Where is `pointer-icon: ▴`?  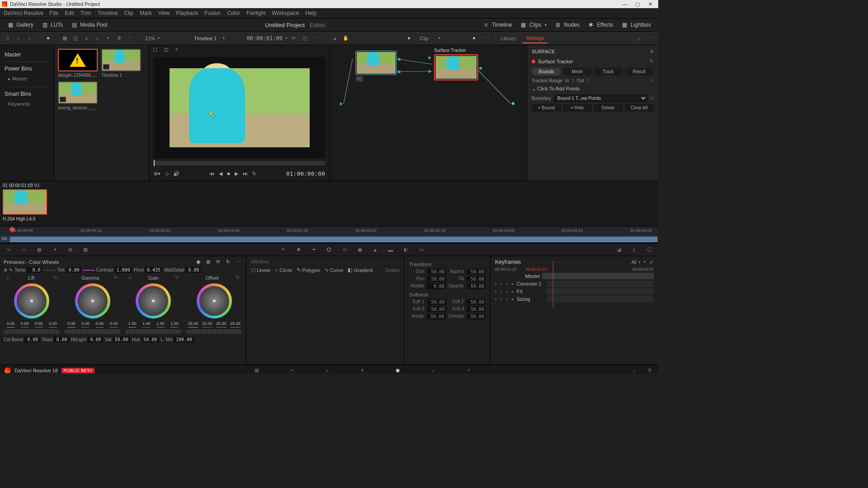 pointer-icon: ▴ is located at coordinates (335, 38).